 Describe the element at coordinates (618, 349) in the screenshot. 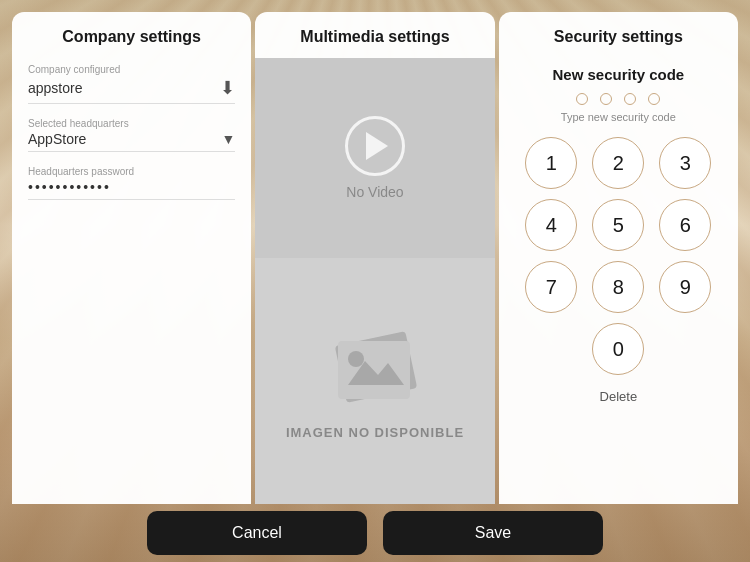

I see `numpad-btn-0: 0` at that location.